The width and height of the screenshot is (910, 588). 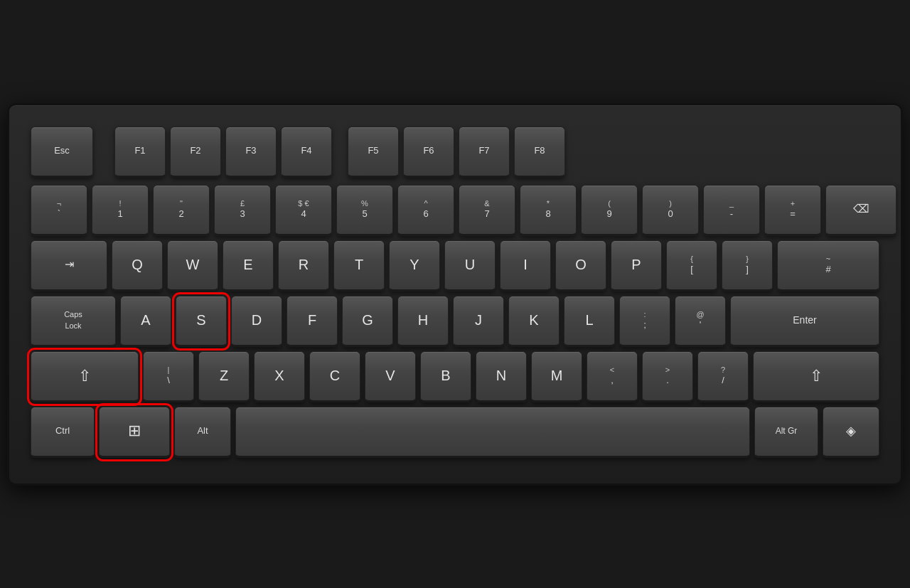 I want to click on key-j: J, so click(x=478, y=321).